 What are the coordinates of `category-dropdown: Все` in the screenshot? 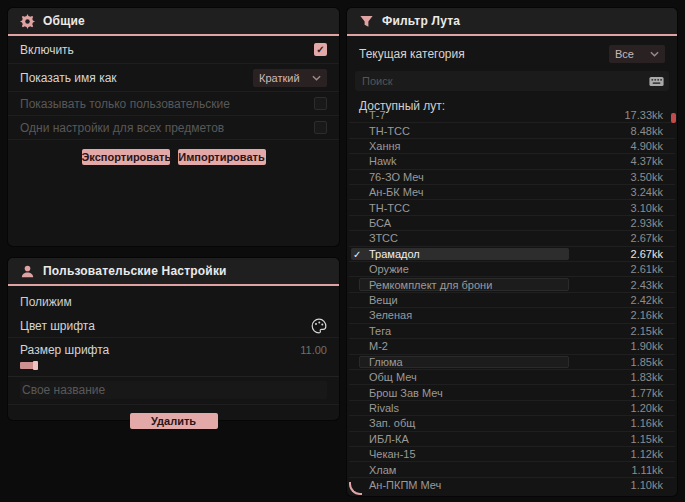 It's located at (637, 54).